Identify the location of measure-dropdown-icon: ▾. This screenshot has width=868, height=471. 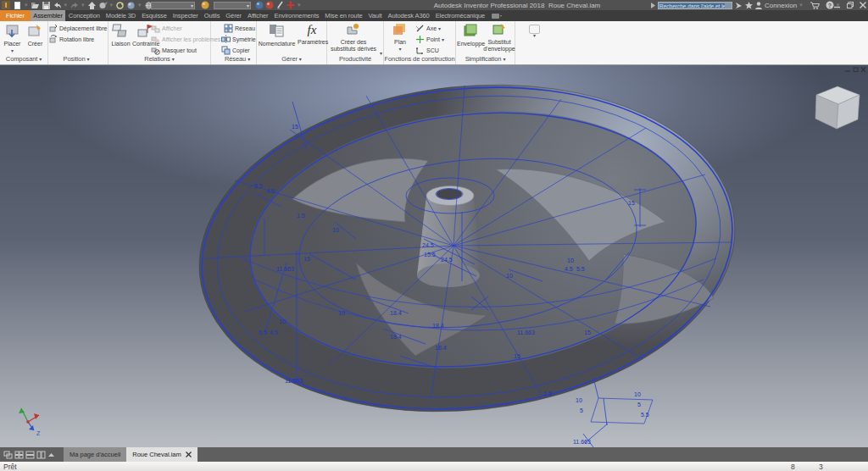
(140, 5).